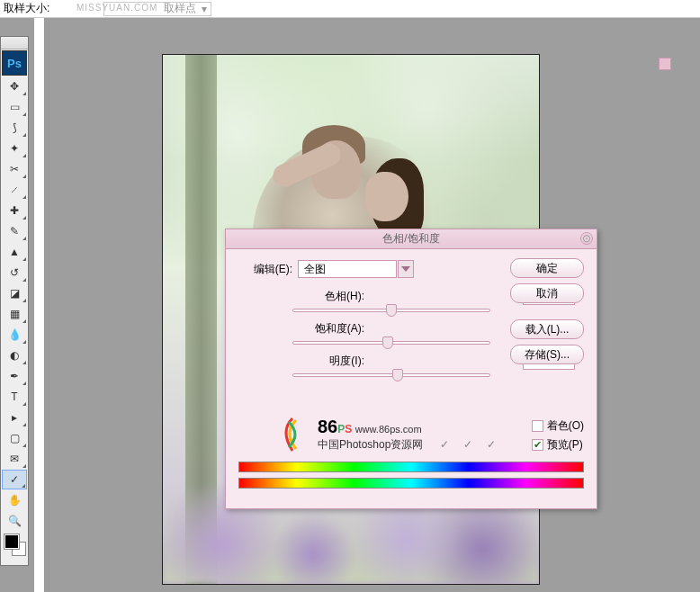 The image size is (700, 592). What do you see at coordinates (565, 426) in the screenshot?
I see `colorize-label: 着色(O)` at bounding box center [565, 426].